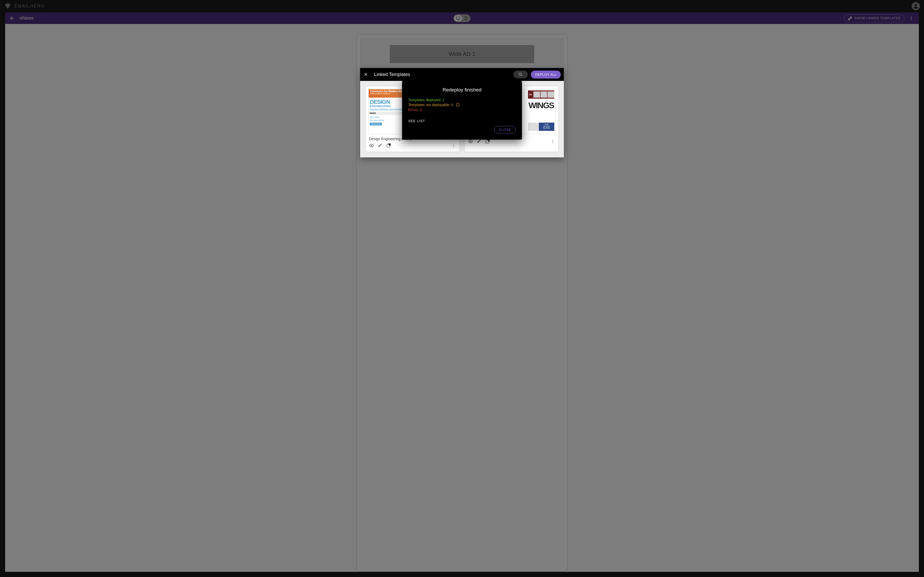 This screenshot has width=924, height=577. Describe the element at coordinates (380, 94) in the screenshot. I see `thumb-banner-sub: better products. better so` at that location.